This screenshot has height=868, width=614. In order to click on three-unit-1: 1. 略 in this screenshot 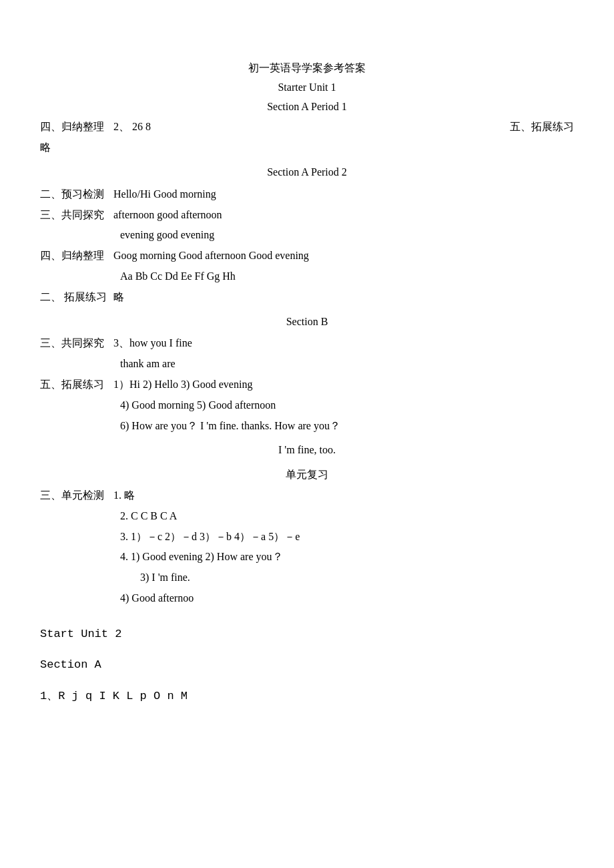, I will do `click(344, 495)`.